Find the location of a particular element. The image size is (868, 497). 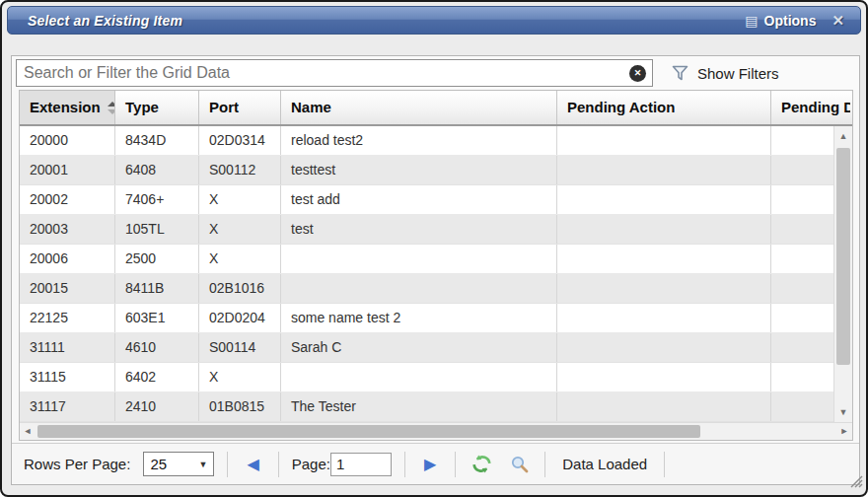

table-cell: 6408 is located at coordinates (158, 170).